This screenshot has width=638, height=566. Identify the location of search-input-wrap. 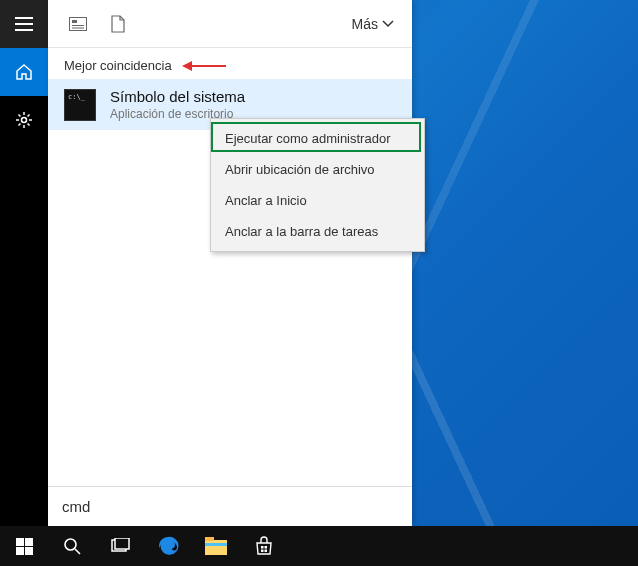
(230, 506).